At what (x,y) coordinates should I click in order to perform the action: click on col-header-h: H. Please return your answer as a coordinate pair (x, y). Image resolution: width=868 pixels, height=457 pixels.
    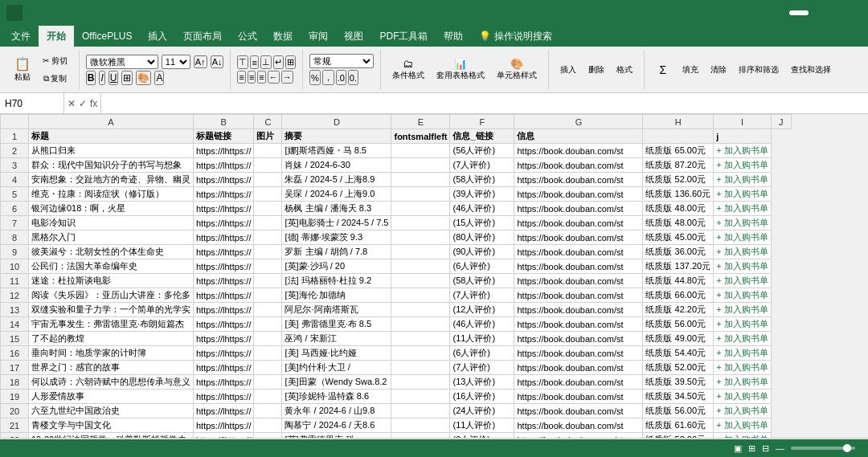
    Looking at the image, I should click on (678, 122).